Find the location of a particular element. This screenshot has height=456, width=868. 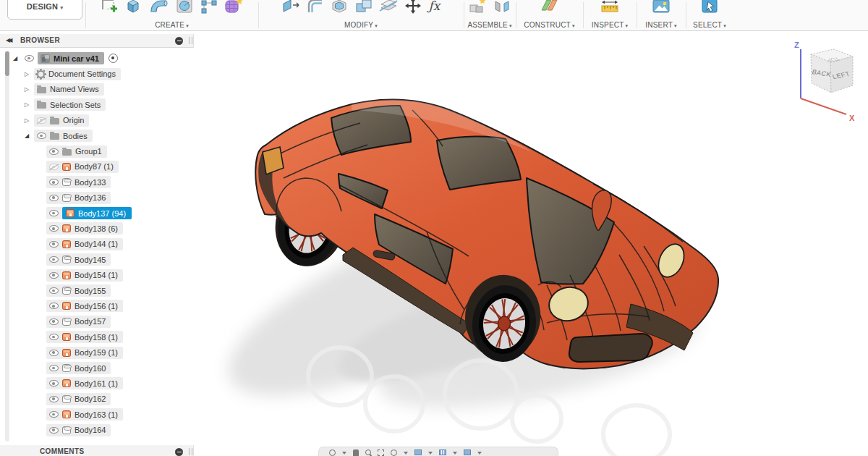

browser-item-body133: Body133 is located at coordinates (97, 182).